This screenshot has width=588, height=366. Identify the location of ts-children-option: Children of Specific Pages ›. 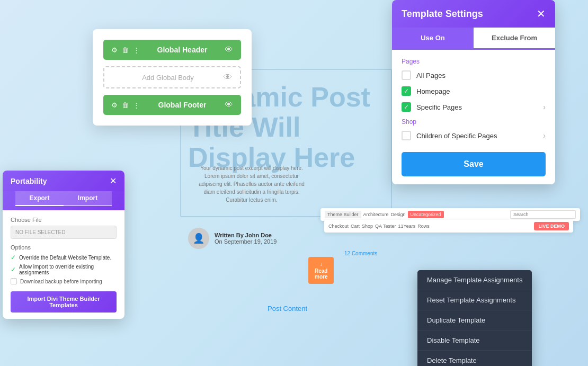
(474, 136).